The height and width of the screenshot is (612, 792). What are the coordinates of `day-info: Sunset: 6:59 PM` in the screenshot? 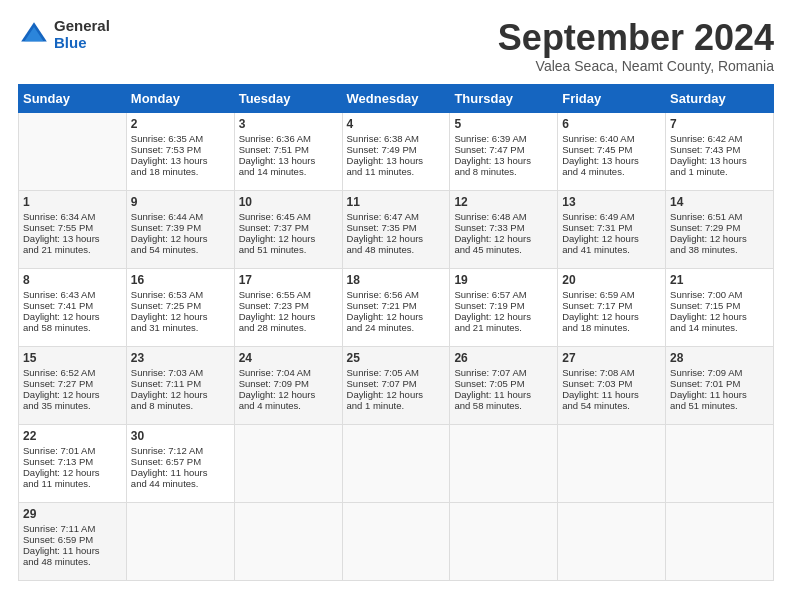 It's located at (72, 540).